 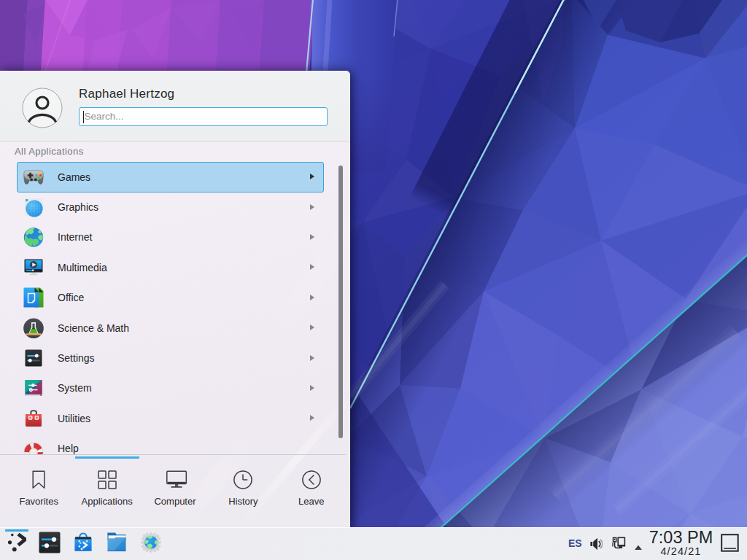 What do you see at coordinates (127, 93) in the screenshot?
I see `user-name: Raphael Hertzog` at bounding box center [127, 93].